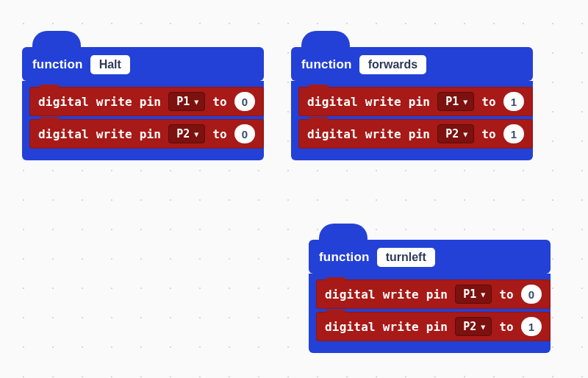 This screenshot has width=588, height=378. What do you see at coordinates (412, 121) in the screenshot?
I see `function-body: digital write pin P1 ▼ to 1 digital writ…` at bounding box center [412, 121].